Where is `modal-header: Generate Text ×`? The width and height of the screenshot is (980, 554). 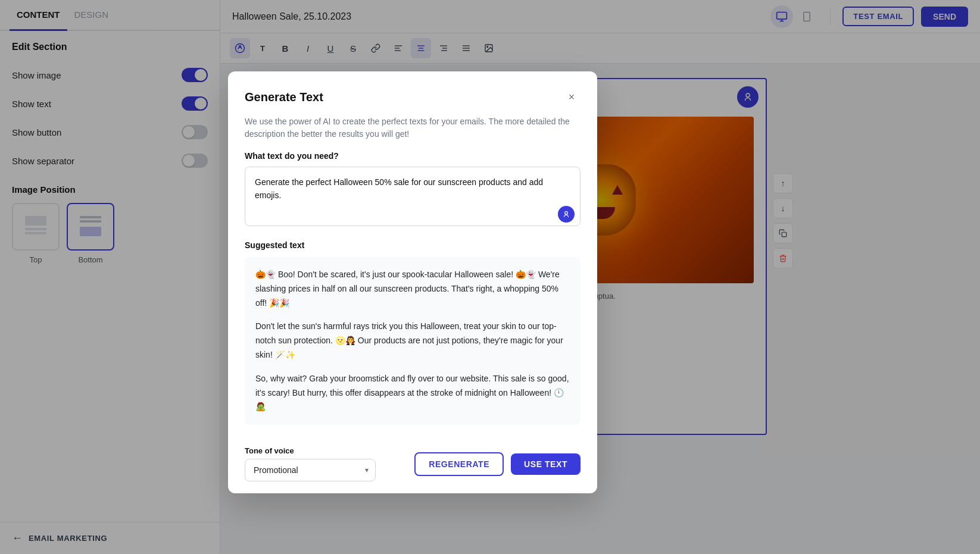 modal-header: Generate Text × is located at coordinates (413, 97).